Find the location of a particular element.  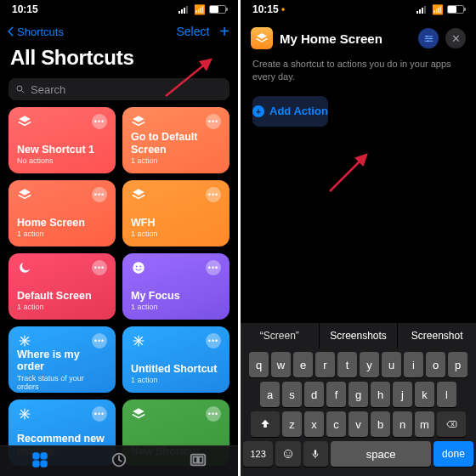

layers-icon is located at coordinates (139, 195).